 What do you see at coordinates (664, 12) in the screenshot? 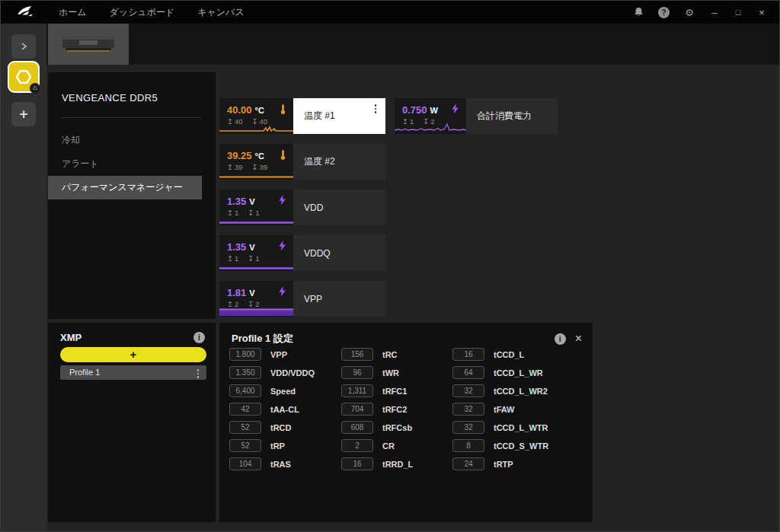
I see `help-icon: ?` at bounding box center [664, 12].